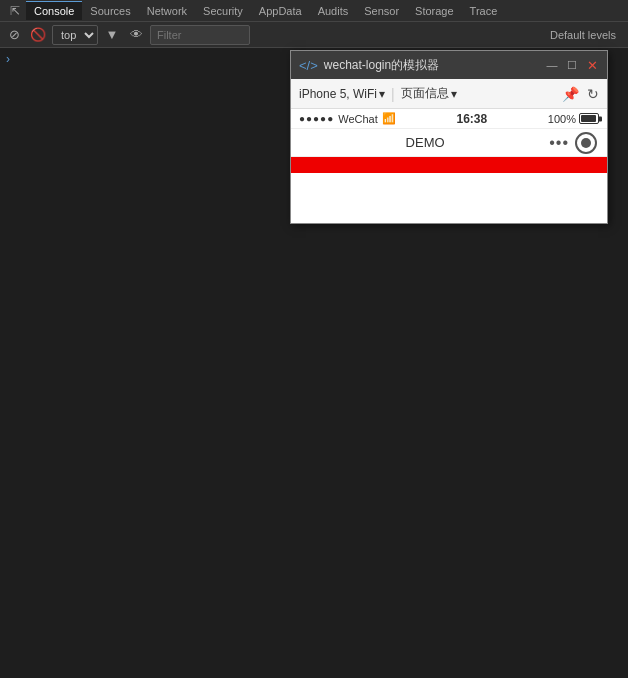 The width and height of the screenshot is (628, 678). What do you see at coordinates (334, 11) in the screenshot?
I see `tab-audits: Audits` at bounding box center [334, 11].